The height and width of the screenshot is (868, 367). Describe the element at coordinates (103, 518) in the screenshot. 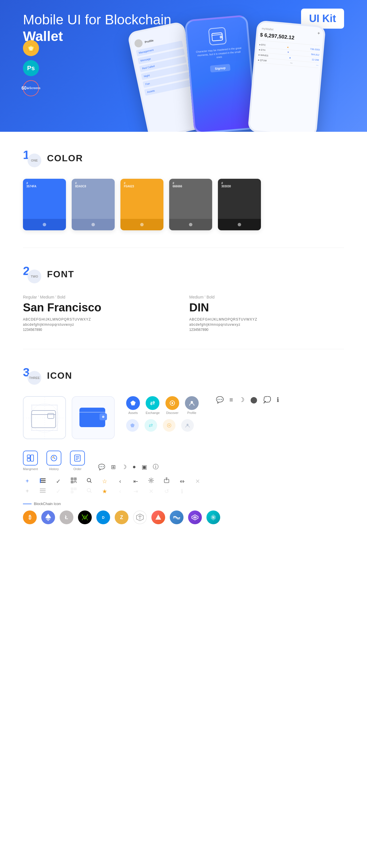

I see `svg-text: D` at that location.